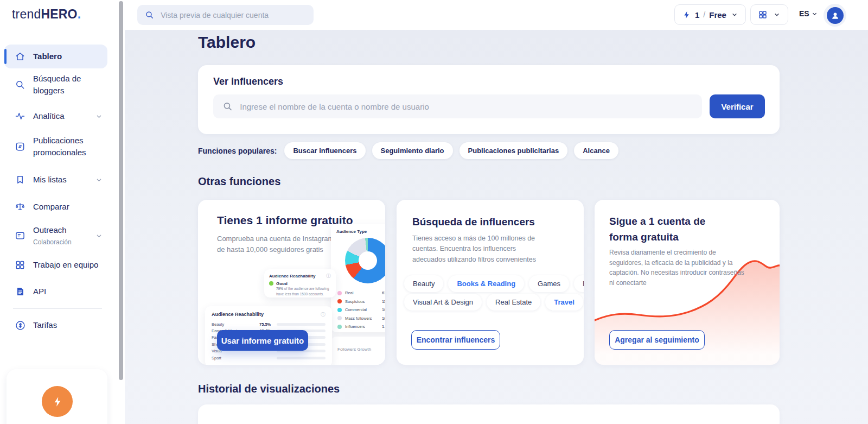 This screenshot has width=868, height=424. What do you see at coordinates (20, 207) in the screenshot?
I see `scales-icon` at bounding box center [20, 207].